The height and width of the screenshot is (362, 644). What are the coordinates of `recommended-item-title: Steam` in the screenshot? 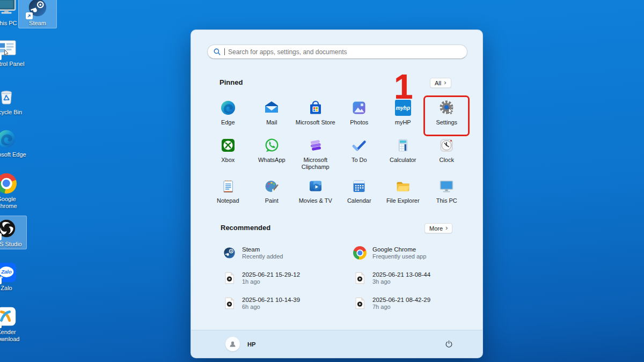 It's located at (262, 249).